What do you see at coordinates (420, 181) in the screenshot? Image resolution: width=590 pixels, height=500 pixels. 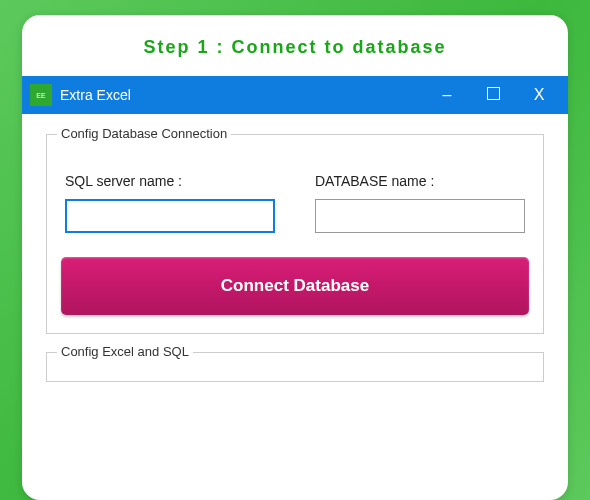 I see `database-name-label: DATABASE name :` at bounding box center [420, 181].